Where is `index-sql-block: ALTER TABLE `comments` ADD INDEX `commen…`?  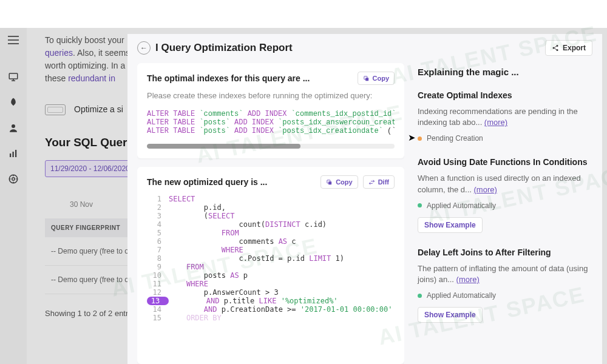
index-sql-block: ALTER TABLE `comments` ADD INDEX `commen… is located at coordinates (271, 123).